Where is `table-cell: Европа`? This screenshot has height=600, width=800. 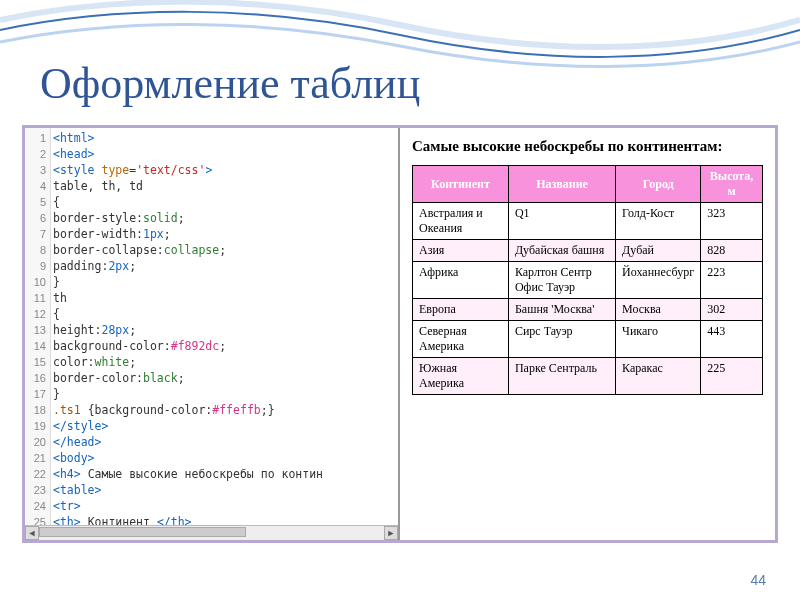
table-cell: Европа is located at coordinates (461, 310).